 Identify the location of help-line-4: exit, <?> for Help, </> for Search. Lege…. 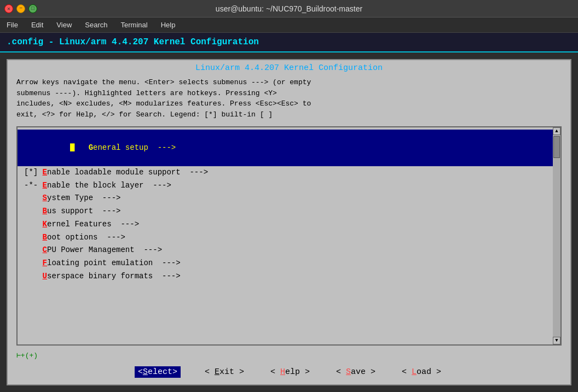
(289, 115).